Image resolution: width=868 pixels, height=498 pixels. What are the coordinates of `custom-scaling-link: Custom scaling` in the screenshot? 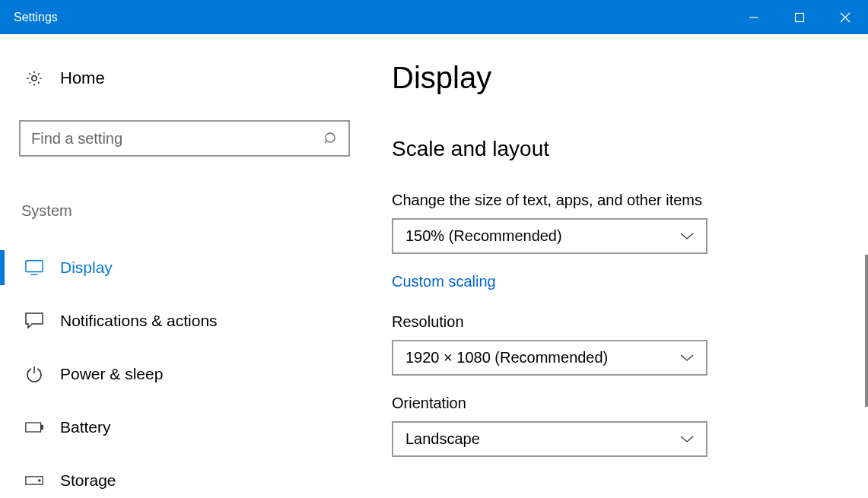 It's located at (444, 281).